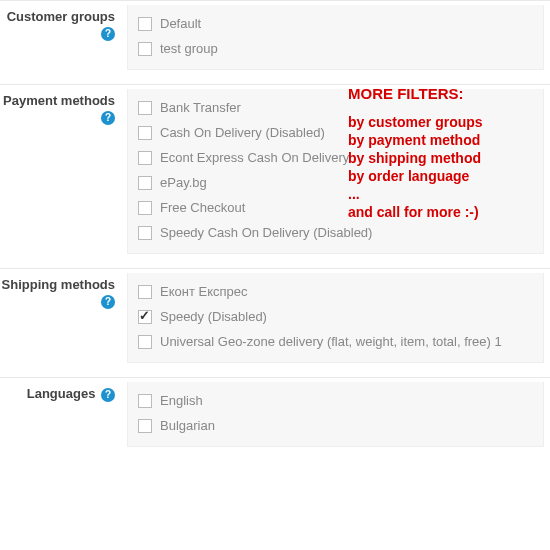 The height and width of the screenshot is (550, 550). Describe the element at coordinates (60, 42) in the screenshot. I see `label-customer-groups: Customer groups ?` at that location.